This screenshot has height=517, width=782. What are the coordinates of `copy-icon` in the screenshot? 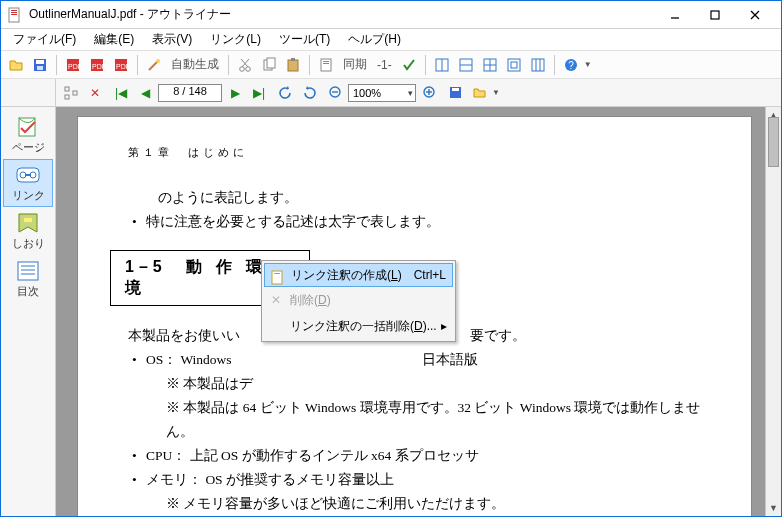 It's located at (269, 65).